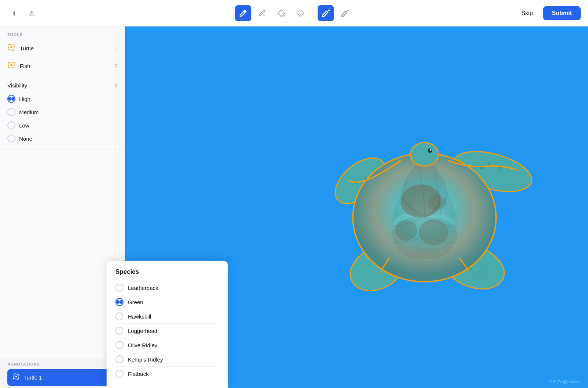 This screenshot has height=388, width=588. What do you see at coordinates (11, 48) in the screenshot?
I see `turtle-tool-icon` at bounding box center [11, 48].